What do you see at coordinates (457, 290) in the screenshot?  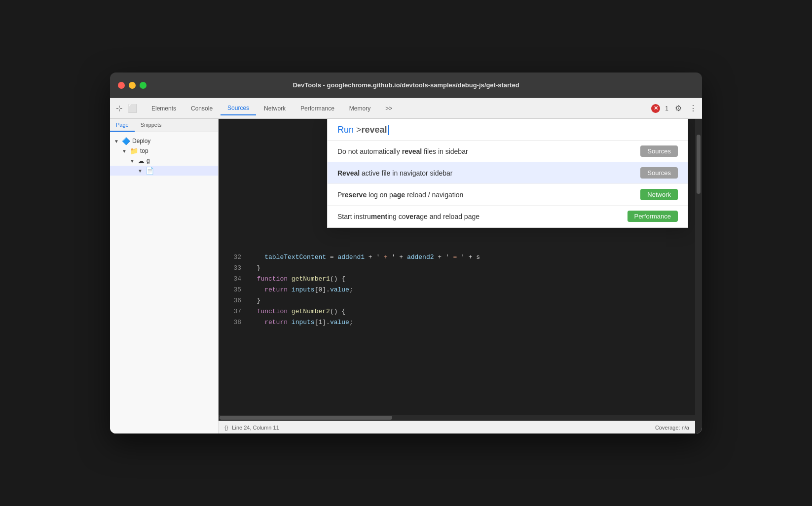 I see `code-line-35: 35 return inputs[0].value;` at bounding box center [457, 290].